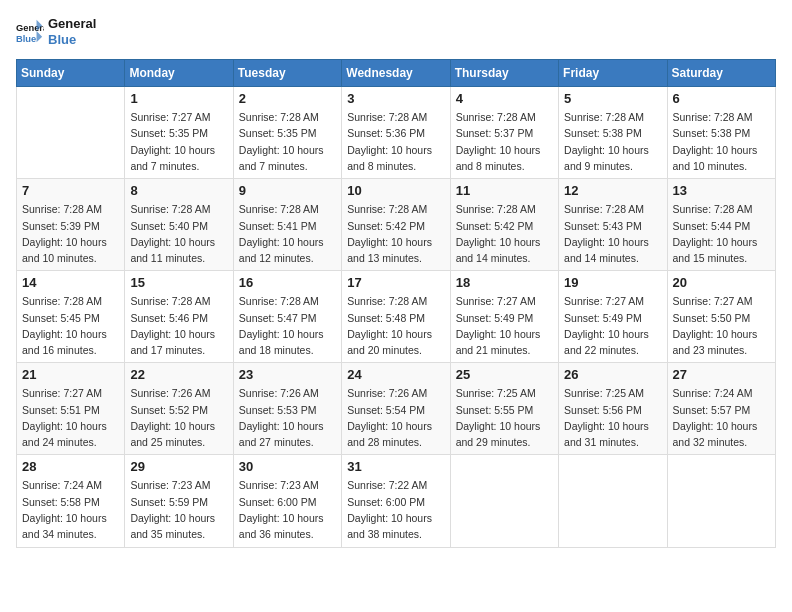  I want to click on day-info: Sunrise: 7:28 AM Sunset: 5:44 PM Dayligh…, so click(722, 234).